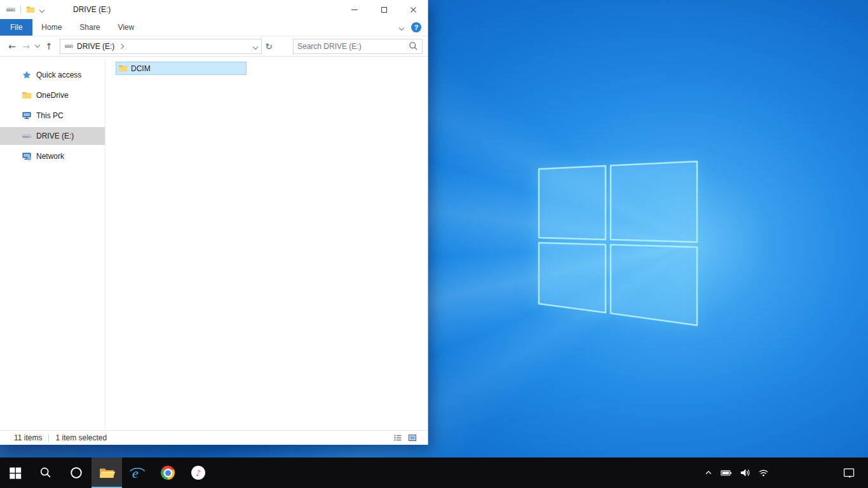 The width and height of the screenshot is (868, 488). Describe the element at coordinates (255, 46) in the screenshot. I see `address-dropdown-chevron-icon` at that location.